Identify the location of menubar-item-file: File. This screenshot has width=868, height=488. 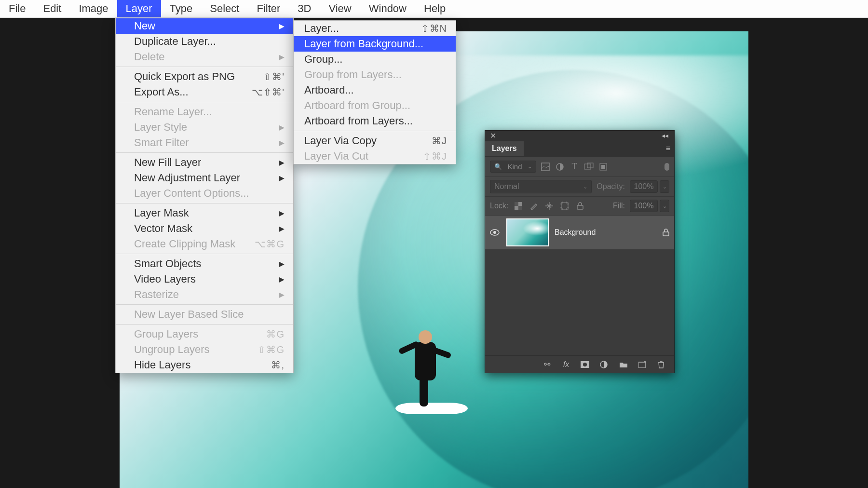
(17, 9).